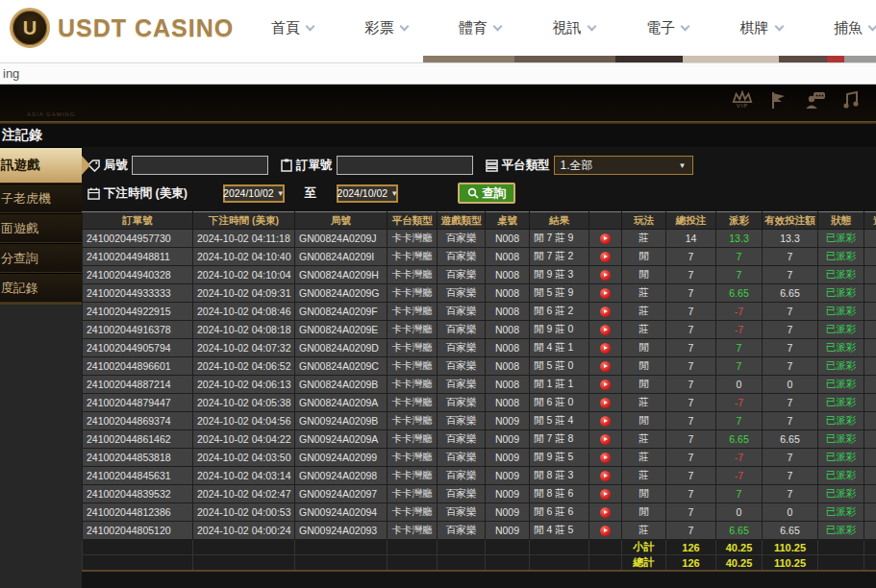 The height and width of the screenshot is (588, 876). Describe the element at coordinates (40, 198) in the screenshot. I see `sidebar-item-1: 子老虎機` at that location.